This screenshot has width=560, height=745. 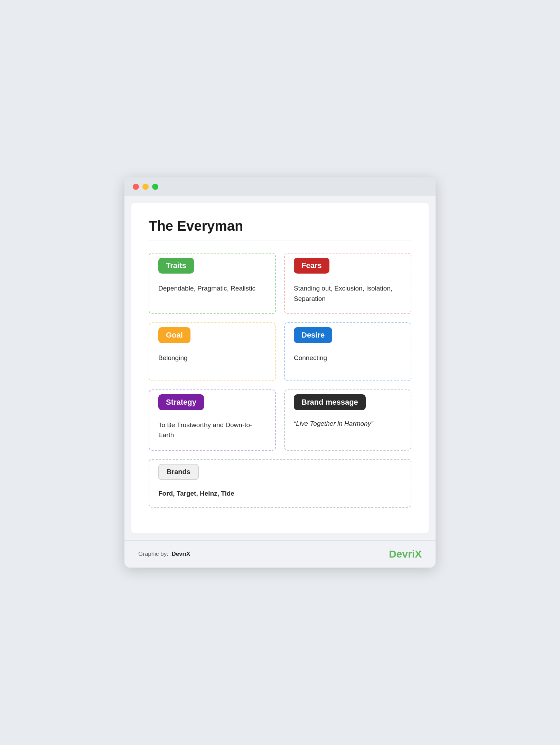 I want to click on maximize-dot, so click(x=155, y=187).